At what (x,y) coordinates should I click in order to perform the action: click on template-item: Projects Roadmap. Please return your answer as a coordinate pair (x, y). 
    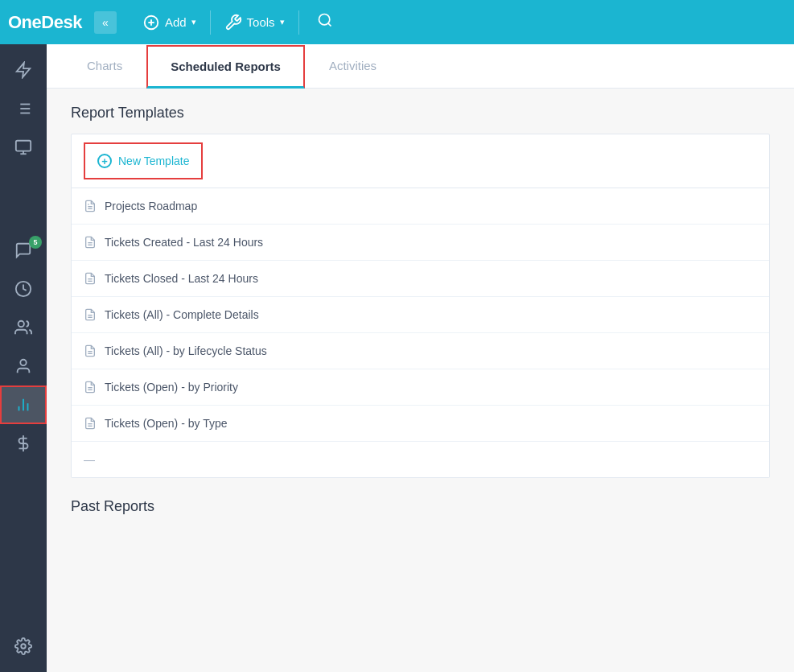
    Looking at the image, I should click on (420, 206).